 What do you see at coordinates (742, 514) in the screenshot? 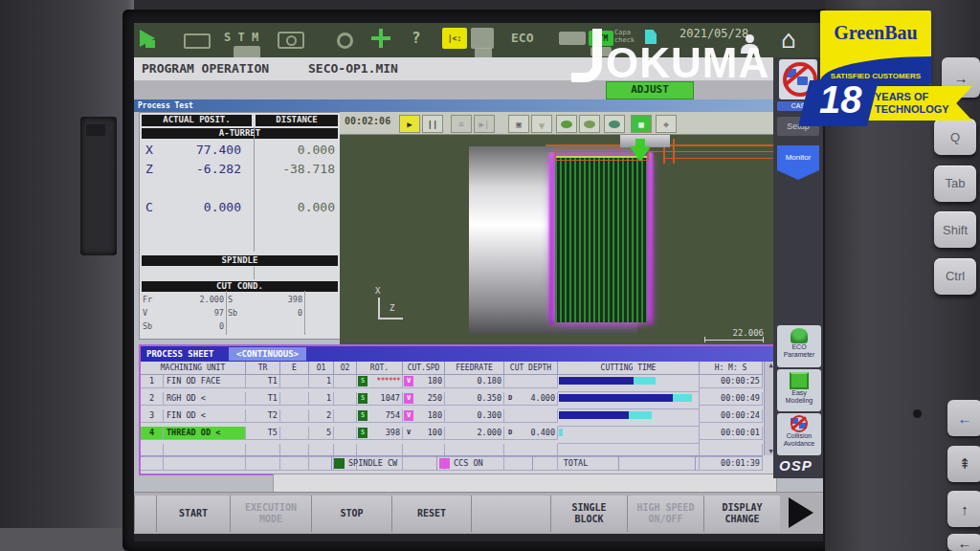
I see `function-button-display: DISPLAYCHANGE` at bounding box center [742, 514].